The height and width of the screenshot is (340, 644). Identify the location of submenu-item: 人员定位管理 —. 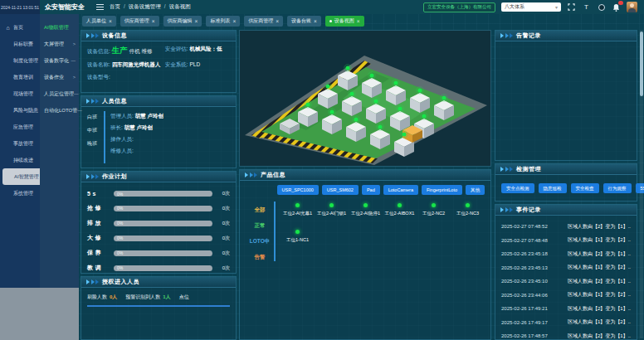
(60, 94).